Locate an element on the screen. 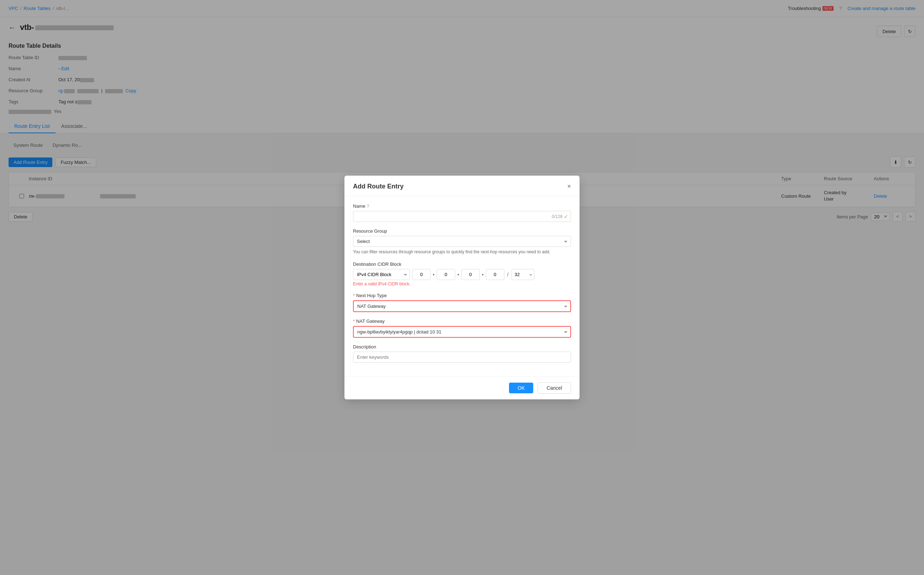 The width and height of the screenshot is (924, 575). next-hop-type-select: NAT Gateway Internet Gateway VPN Gateway… is located at coordinates (462, 307).